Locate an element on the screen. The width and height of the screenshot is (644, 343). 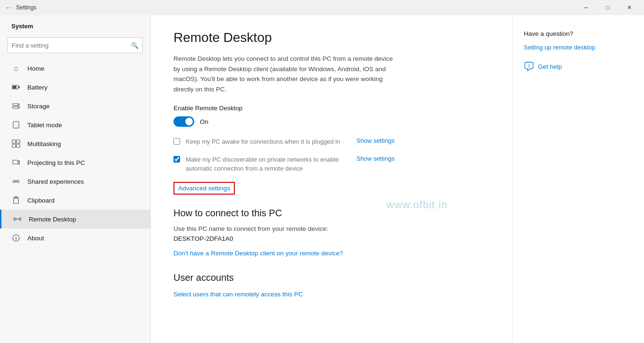
user-accounts-section: User accounts Select users that can remo… is located at coordinates (331, 286).